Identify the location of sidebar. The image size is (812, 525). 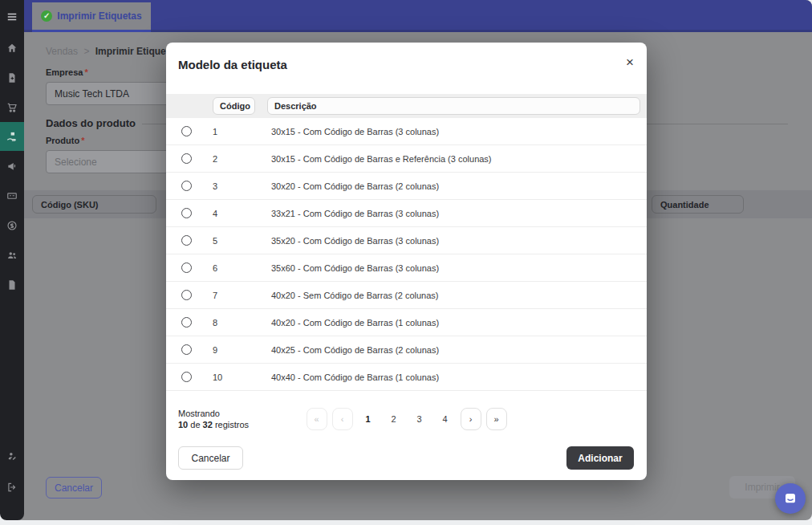
(12, 260).